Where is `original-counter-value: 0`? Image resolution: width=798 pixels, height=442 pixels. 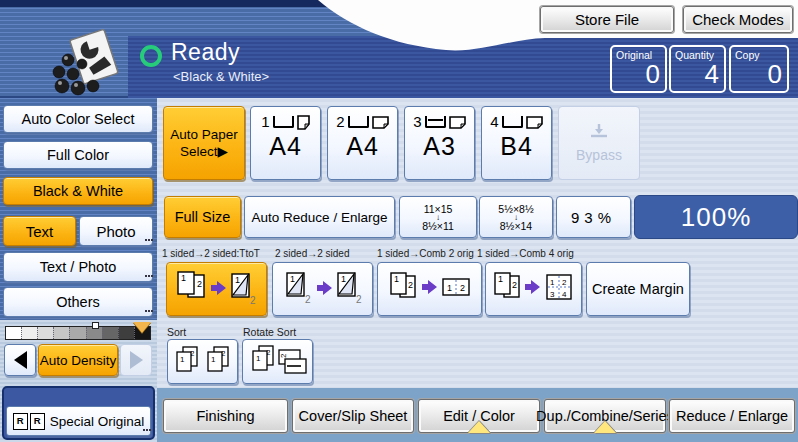 original-counter-value: 0 is located at coordinates (653, 74).